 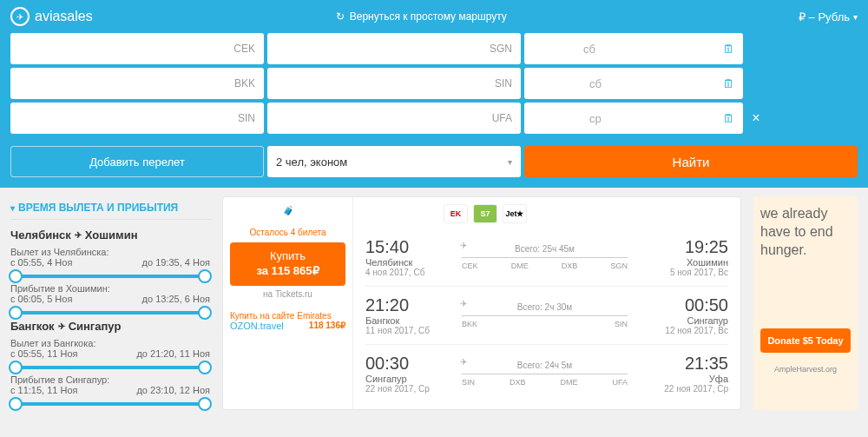 What do you see at coordinates (110, 380) in the screenshot?
I see `filter-label: Прибытие в Сингапур:` at bounding box center [110, 380].